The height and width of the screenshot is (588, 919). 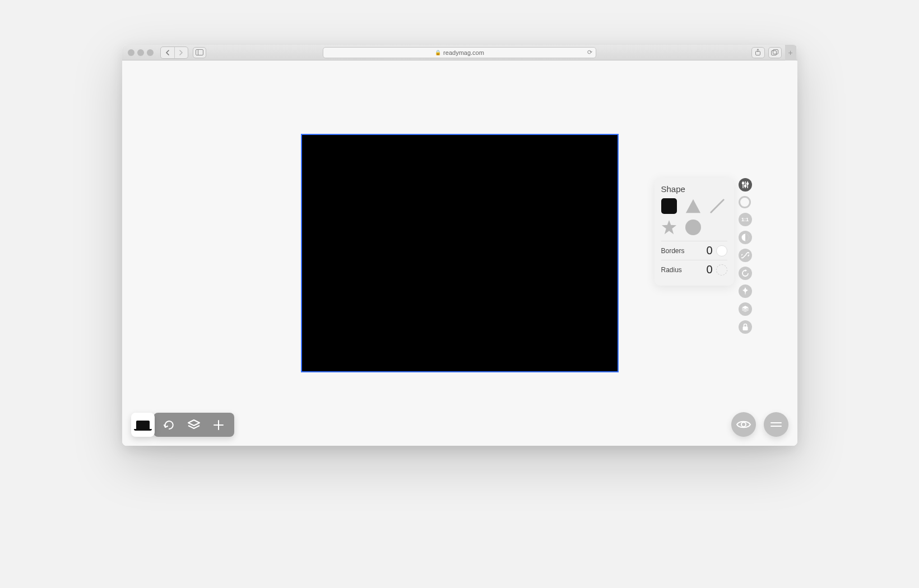 I want to click on undo-button, so click(x=169, y=424).